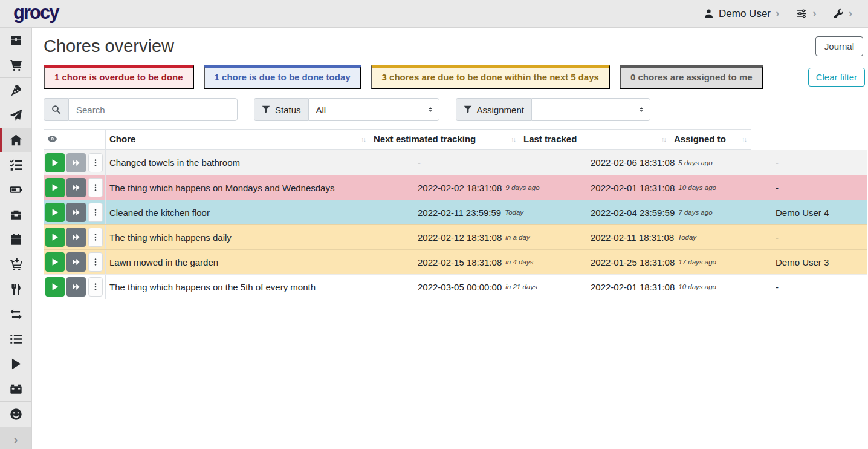 This screenshot has height=449, width=868. What do you see at coordinates (140, 110) in the screenshot?
I see `search-group` at bounding box center [140, 110].